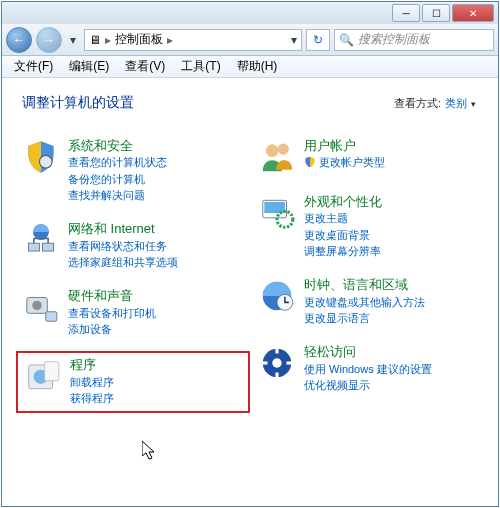 This screenshot has height=508, width=500. Describe the element at coordinates (133, 312) in the screenshot. I see `category-item: 硬件和声音查看设备和打印机添加设备` at that location.